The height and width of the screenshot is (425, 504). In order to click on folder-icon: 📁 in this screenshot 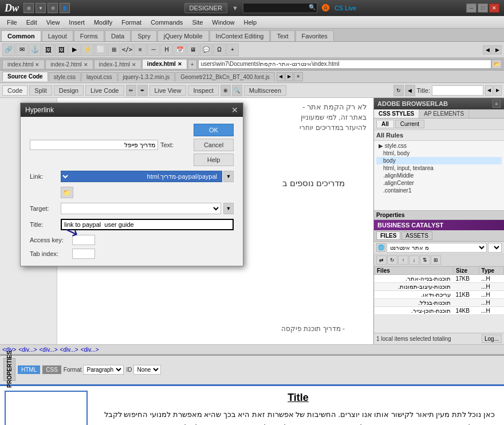, I will do `click(67, 192)`.